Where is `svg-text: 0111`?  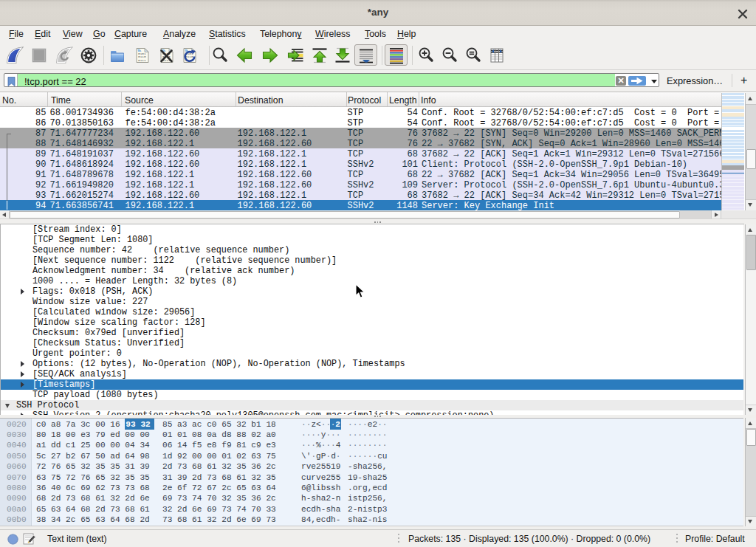 svg-text: 0111 is located at coordinates (142, 61).